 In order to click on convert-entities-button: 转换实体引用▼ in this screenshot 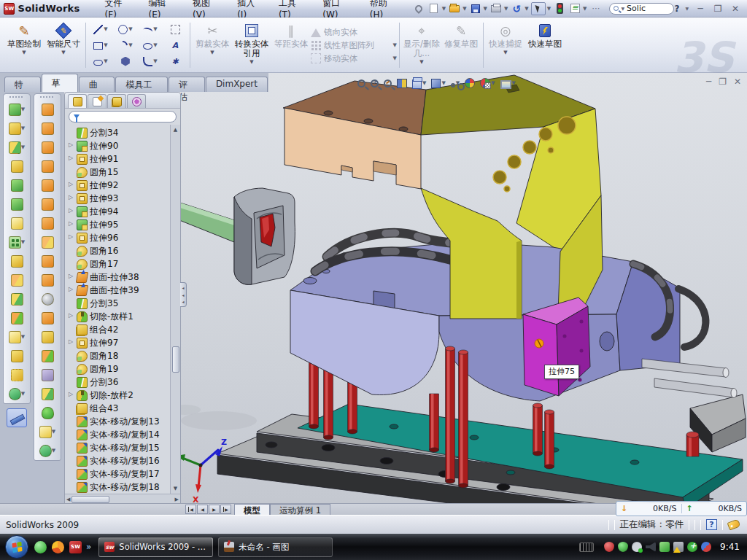, I will do `click(252, 45)`.